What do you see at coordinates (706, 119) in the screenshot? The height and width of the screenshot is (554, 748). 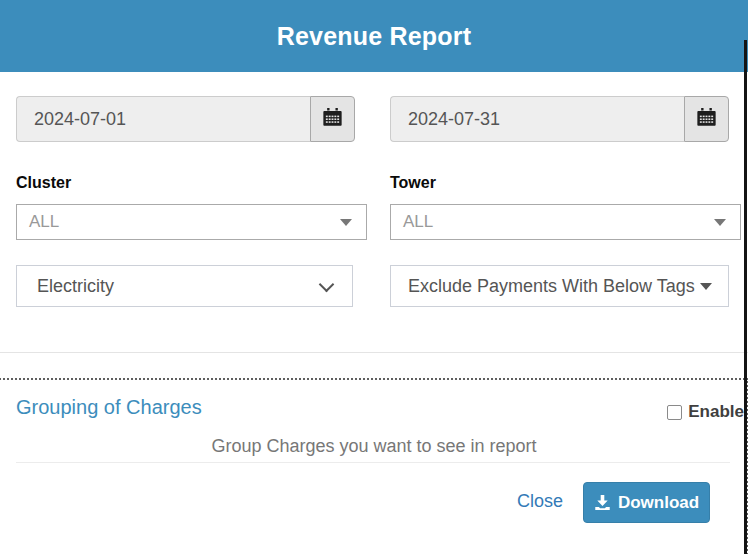 I see `date-to-calendar-button` at bounding box center [706, 119].